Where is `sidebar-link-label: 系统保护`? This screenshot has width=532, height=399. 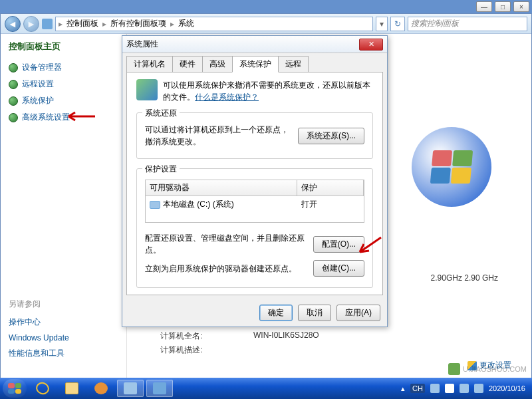 sidebar-link-label: 系统保护 is located at coordinates (38, 101).